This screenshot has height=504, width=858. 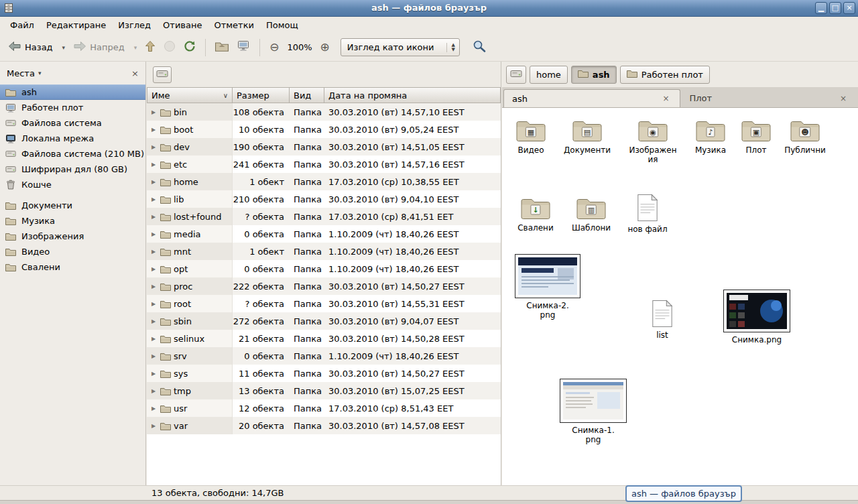 I want to click on stop-button, so click(x=170, y=47).